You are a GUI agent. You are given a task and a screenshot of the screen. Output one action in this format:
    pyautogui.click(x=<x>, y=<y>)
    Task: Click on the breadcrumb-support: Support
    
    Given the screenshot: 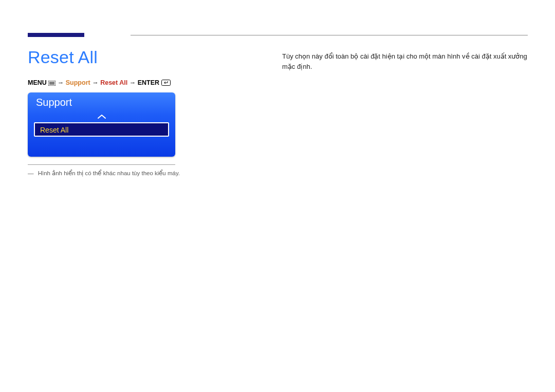 What is the action you would take?
    pyautogui.click(x=78, y=83)
    